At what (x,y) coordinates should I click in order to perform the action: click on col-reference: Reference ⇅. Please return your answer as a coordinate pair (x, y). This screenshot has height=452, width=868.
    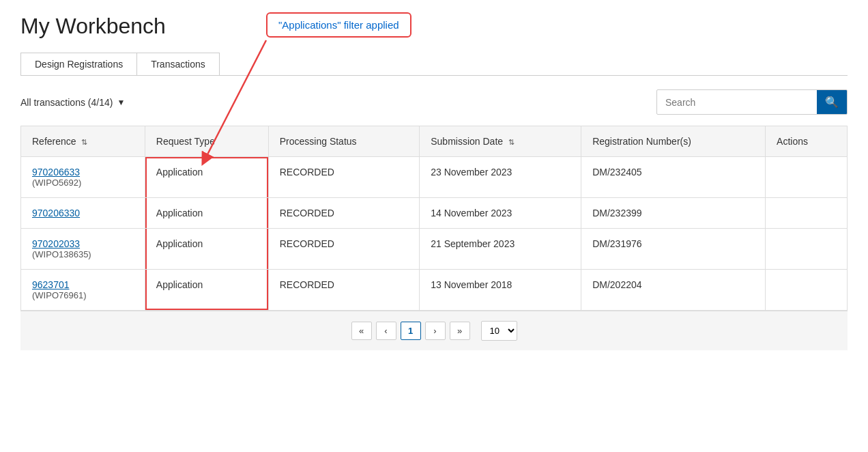
    Looking at the image, I should click on (83, 142).